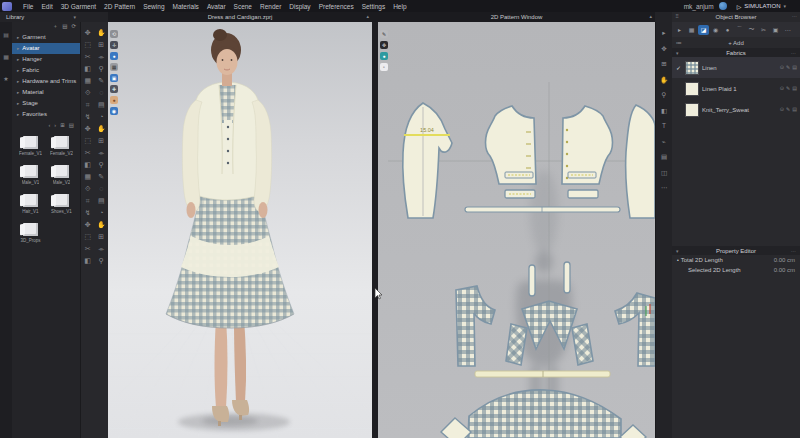 The height and width of the screenshot is (438, 800). What do you see at coordinates (633, 432) in the screenshot?
I see `pattern-cuff-right` at bounding box center [633, 432].